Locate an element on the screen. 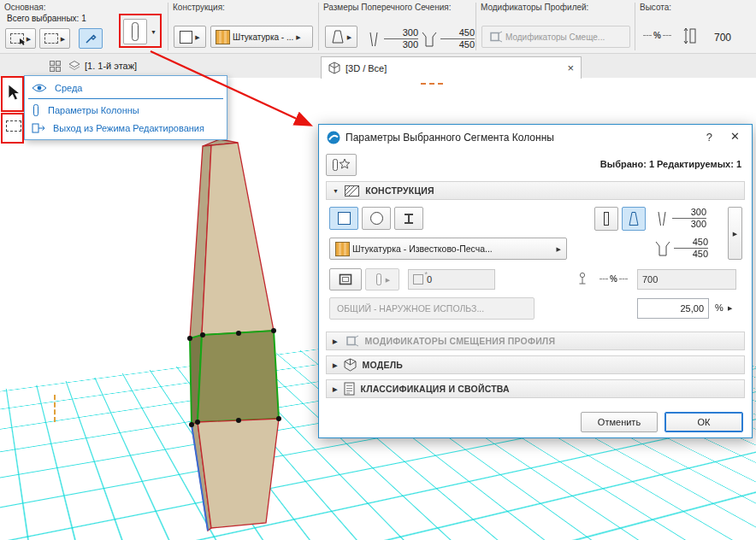  dialog-width-group: 300 300 is located at coordinates (681, 219).